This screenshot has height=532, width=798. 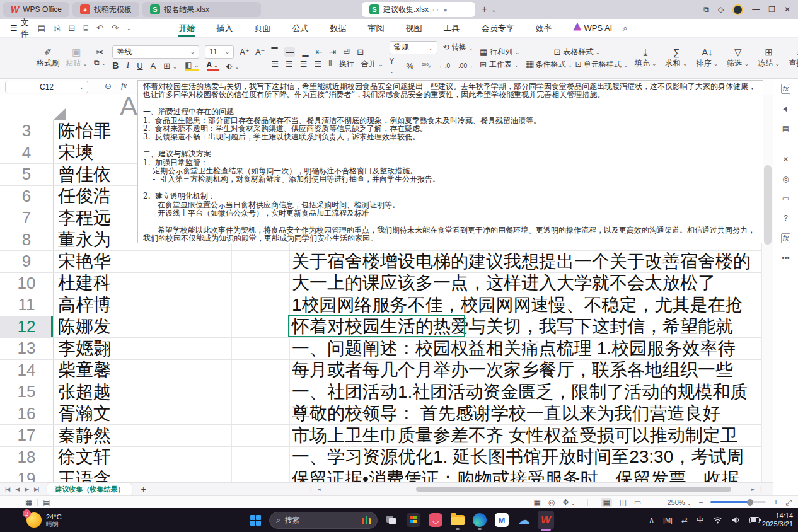 I want to click on select-all-corner, so click(x=59, y=114).